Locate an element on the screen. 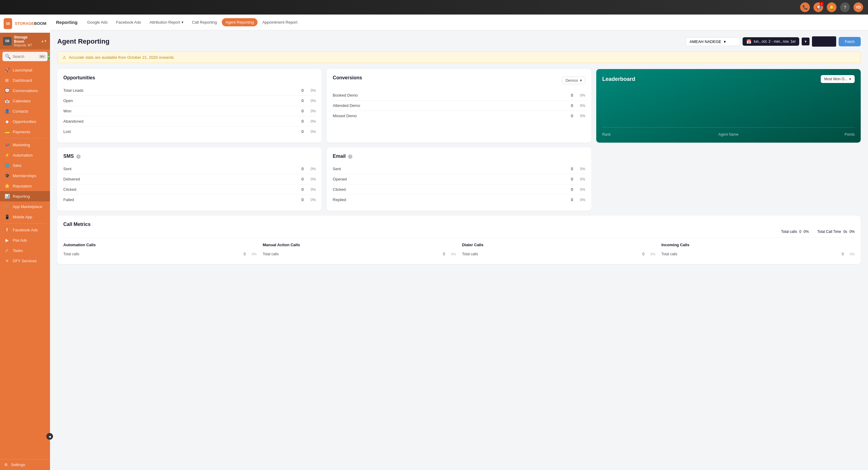 This screenshot has height=470, width=868. sidebar-item-memberships: 🎓 Memberships is located at coordinates (25, 176).